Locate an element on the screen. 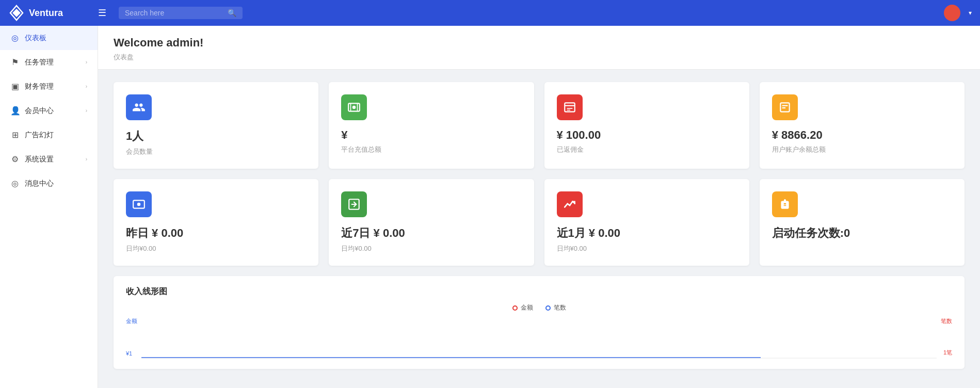  yesterday-icon-svg is located at coordinates (139, 204).